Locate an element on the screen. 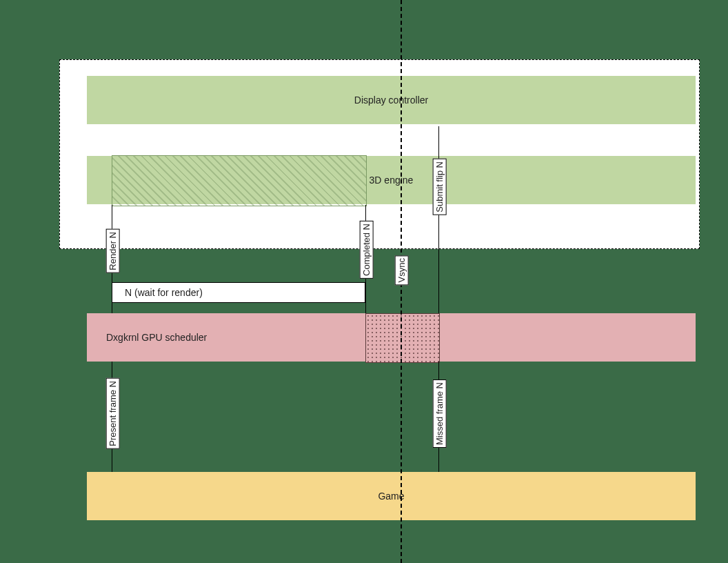 The image size is (728, 563). label-present: Present frame N is located at coordinates (113, 414).